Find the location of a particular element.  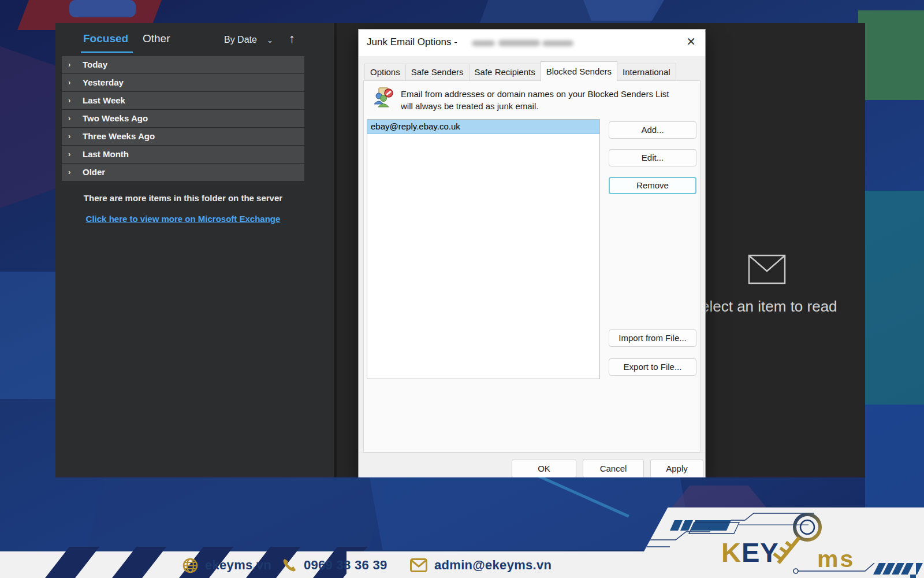

logo-text-key: KEY is located at coordinates (750, 553).